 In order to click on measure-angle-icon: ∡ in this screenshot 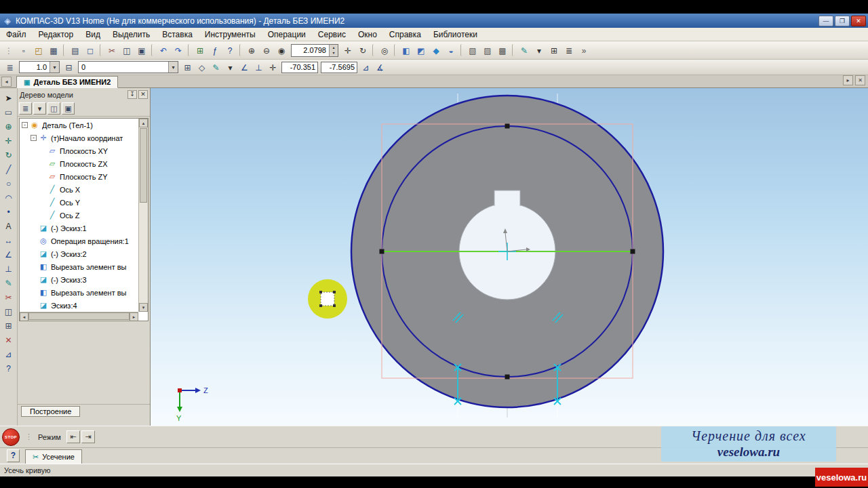, I will do `click(380, 67)`.